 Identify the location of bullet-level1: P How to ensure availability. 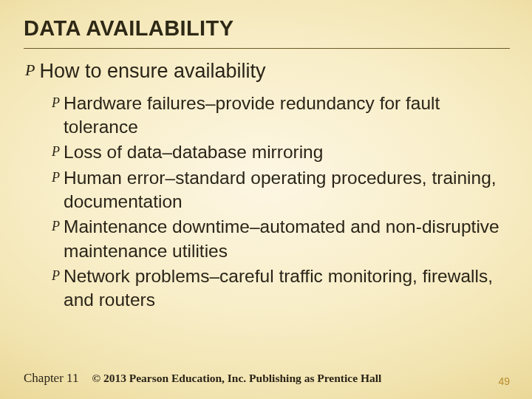
(267, 72).